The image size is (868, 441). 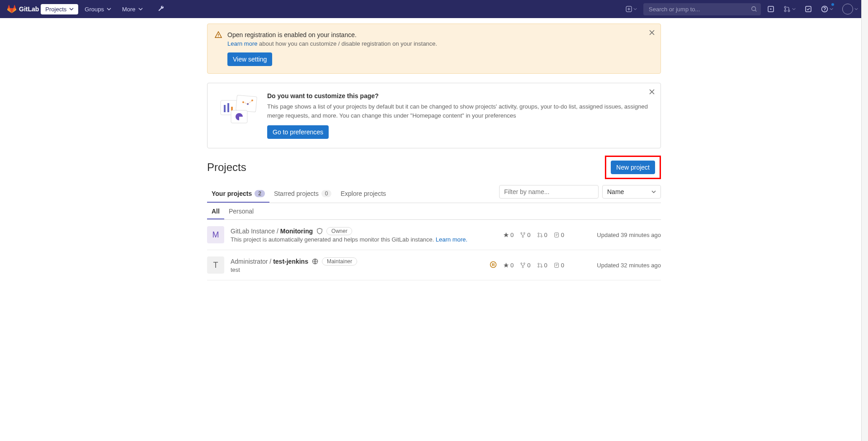 What do you see at coordinates (363, 194) in the screenshot?
I see `tab-explore-projects: Explore projects` at bounding box center [363, 194].